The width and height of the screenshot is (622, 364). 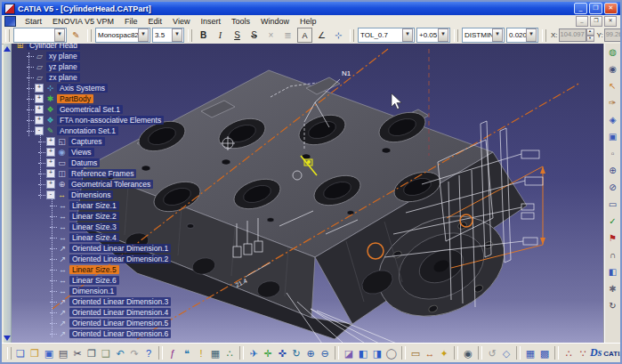 What do you see at coordinates (221, 36) in the screenshot?
I see `italic-button: I` at bounding box center [221, 36].